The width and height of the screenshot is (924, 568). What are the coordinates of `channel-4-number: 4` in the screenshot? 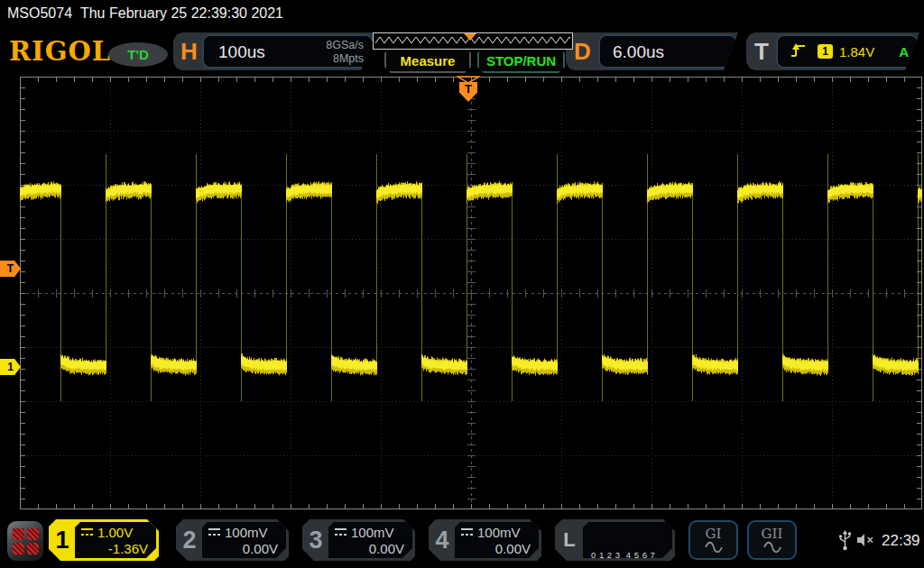 It's located at (442, 540).